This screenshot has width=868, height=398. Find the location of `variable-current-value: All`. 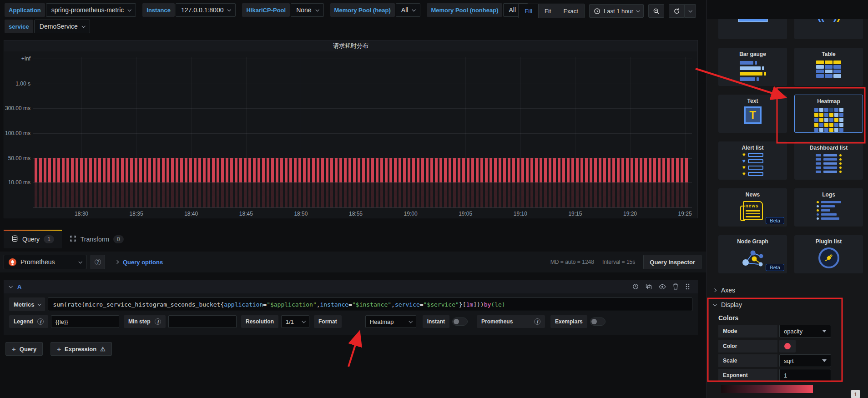

variable-current-value: All is located at coordinates (405, 10).